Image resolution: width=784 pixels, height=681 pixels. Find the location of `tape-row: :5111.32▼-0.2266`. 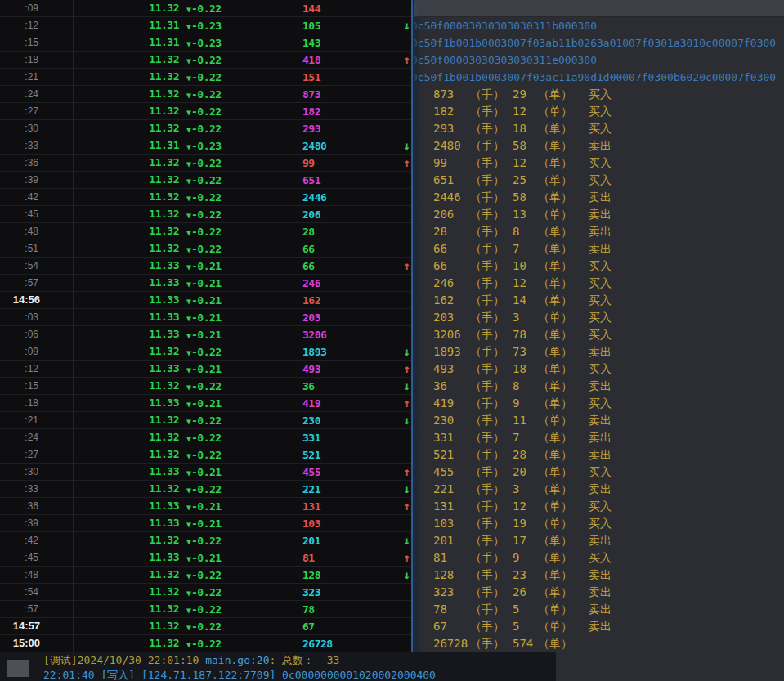

tape-row: :5111.32▼-0.2266 is located at coordinates (206, 249).